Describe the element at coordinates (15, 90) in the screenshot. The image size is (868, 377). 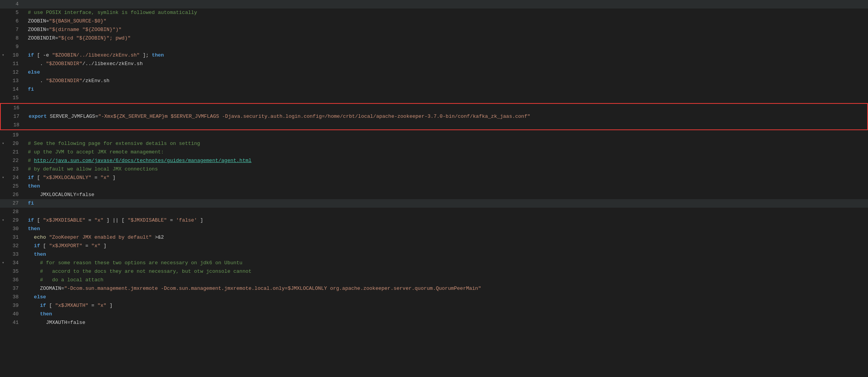
I see `line-number: 14` at that location.